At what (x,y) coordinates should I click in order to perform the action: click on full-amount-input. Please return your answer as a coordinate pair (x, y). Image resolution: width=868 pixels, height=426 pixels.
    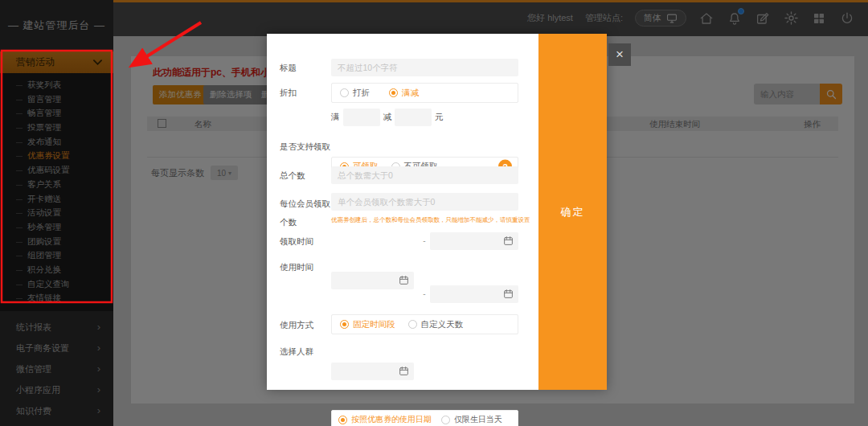
    Looking at the image, I should click on (362, 117).